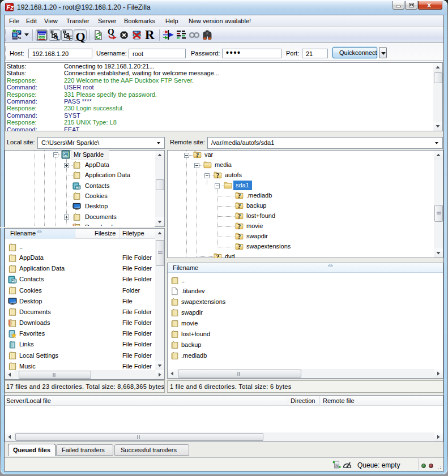 The width and height of the screenshot is (448, 476). I want to click on svg-text: L, so click(58, 38).